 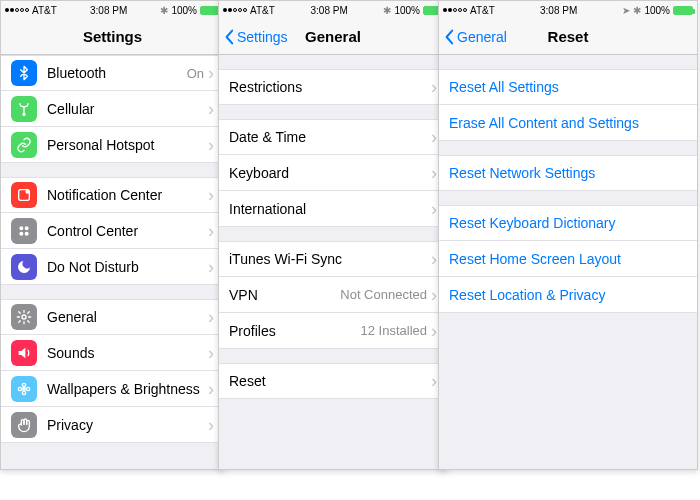 What do you see at coordinates (196, 74) in the screenshot?
I see `row-value: On` at bounding box center [196, 74].